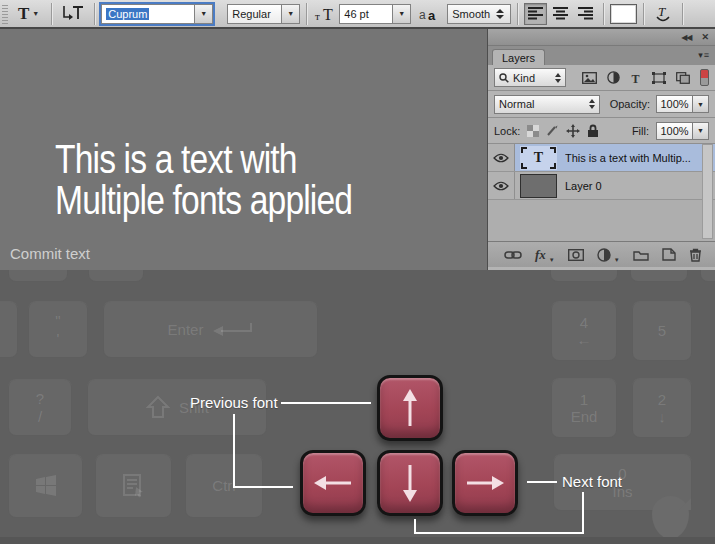  Describe the element at coordinates (40, 398) in the screenshot. I see `question-key-label: ?` at that location.